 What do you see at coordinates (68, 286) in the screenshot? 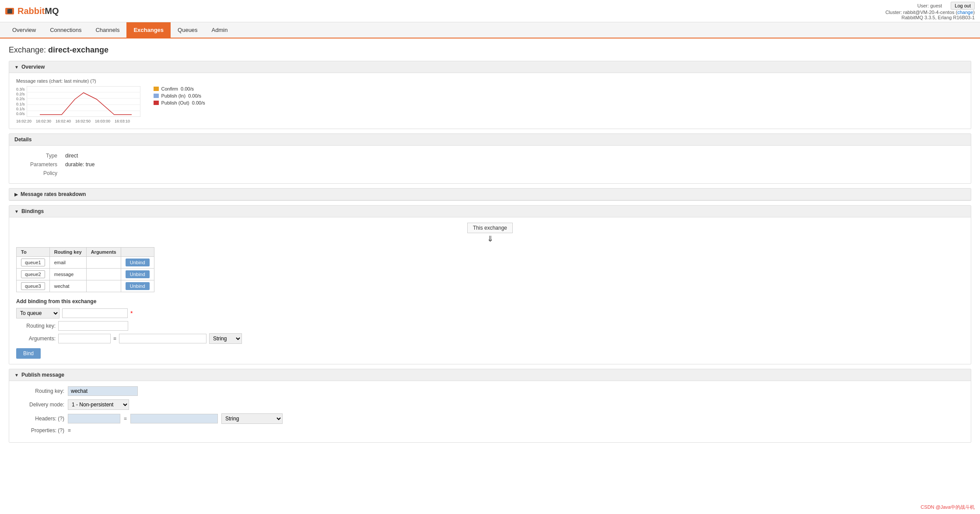
I see `routing-key-cell-3: wechat` at bounding box center [68, 286].